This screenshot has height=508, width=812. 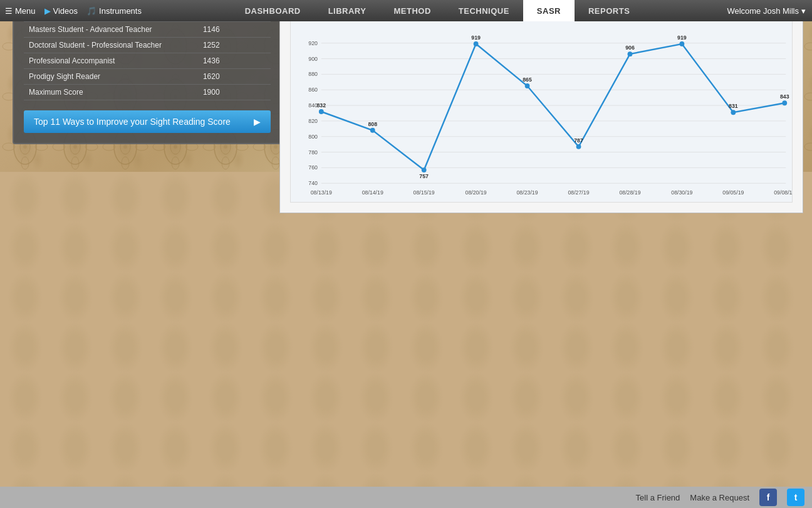 What do you see at coordinates (313, 58) in the screenshot?
I see `svg-text: 900` at bounding box center [313, 58].